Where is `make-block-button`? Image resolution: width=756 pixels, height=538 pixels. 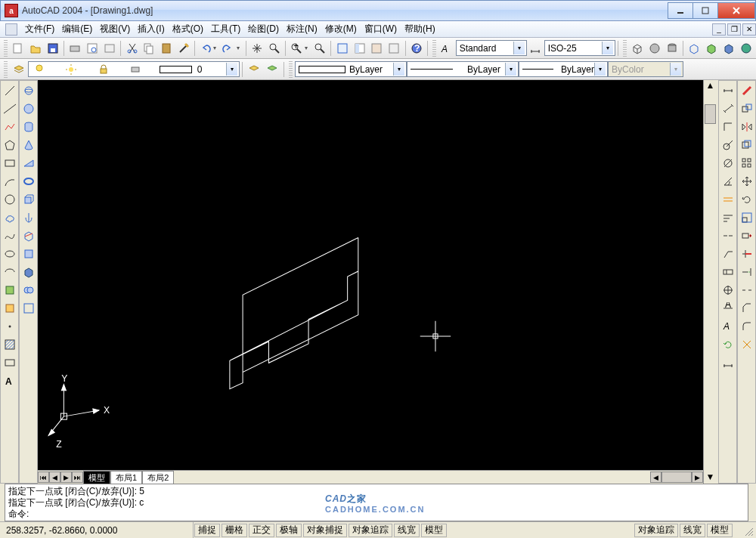
make-block-button is located at coordinates (10, 308).